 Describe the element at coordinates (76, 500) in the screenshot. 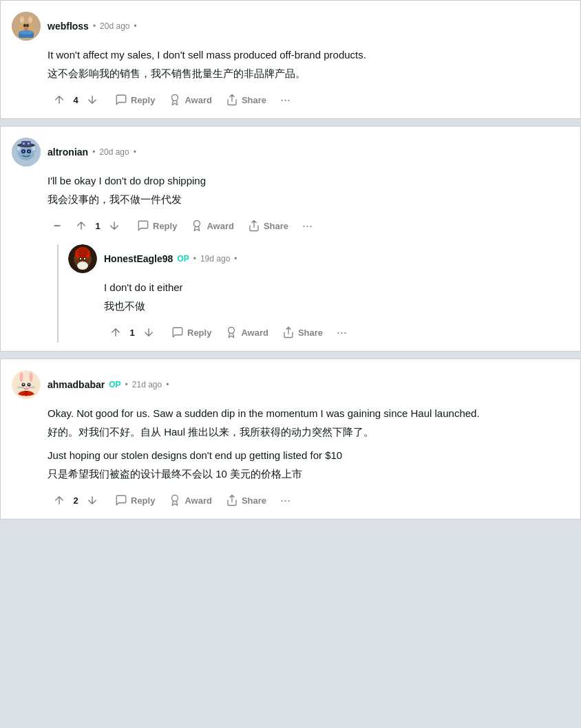

I see `vote-group: 2` at that location.